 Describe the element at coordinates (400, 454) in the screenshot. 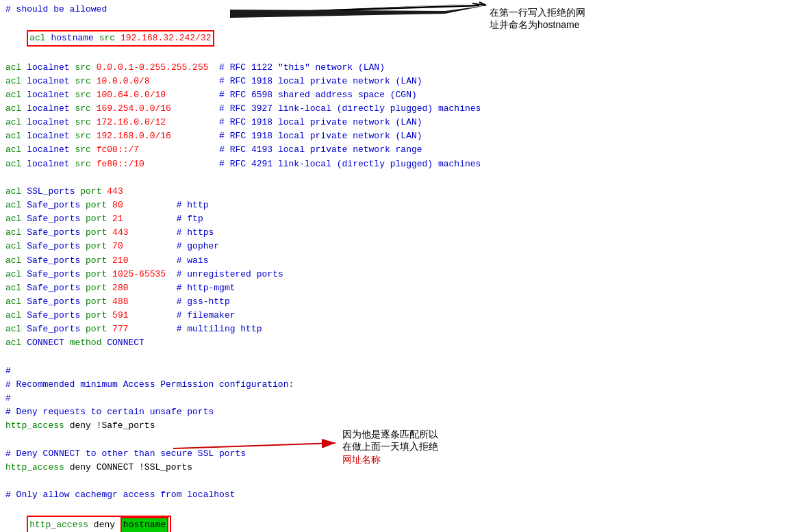

I see `line-comment-deny-connect: # Deny CONNECT to other than secure SSL …` at that location.